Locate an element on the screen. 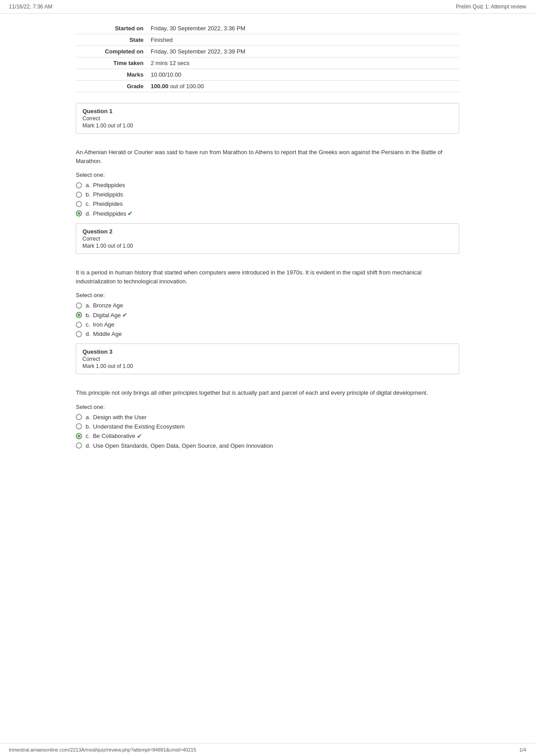 Image resolution: width=535 pixels, height=756 pixels. option-text: Bronze Age is located at coordinates (108, 306).